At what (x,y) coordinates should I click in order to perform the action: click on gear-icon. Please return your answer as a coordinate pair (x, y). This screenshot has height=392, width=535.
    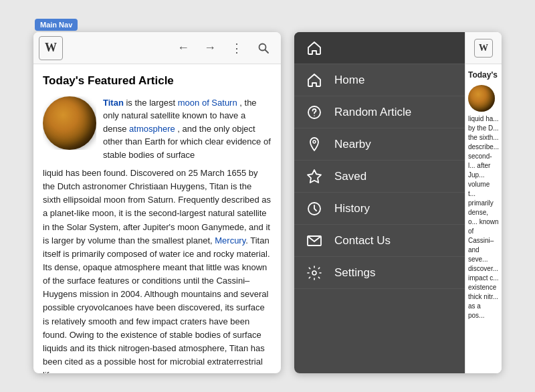
    Looking at the image, I should click on (314, 273).